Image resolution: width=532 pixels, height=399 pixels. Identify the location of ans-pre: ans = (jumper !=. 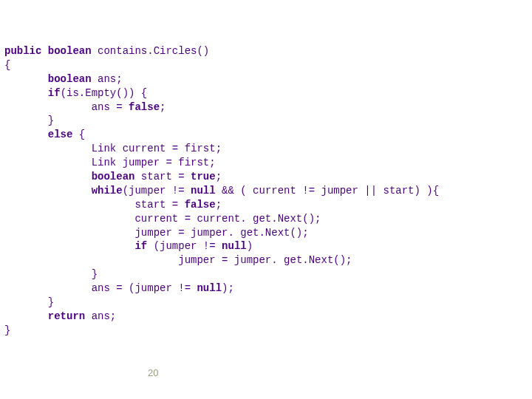
(145, 288).